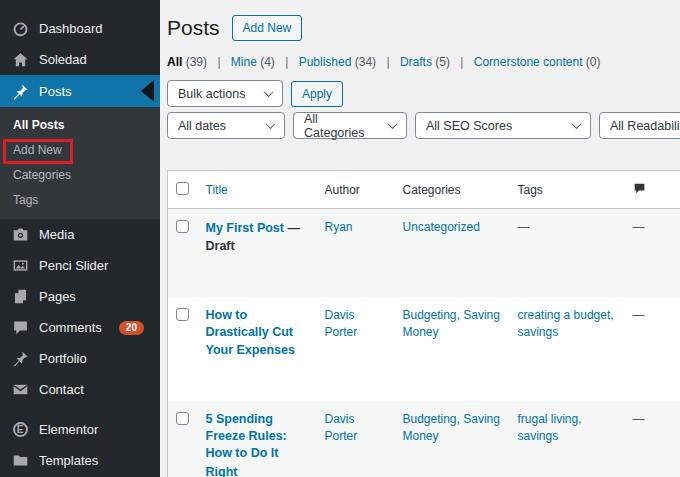 Image resolution: width=680 pixels, height=477 pixels. I want to click on pin-icon, so click(20, 359).